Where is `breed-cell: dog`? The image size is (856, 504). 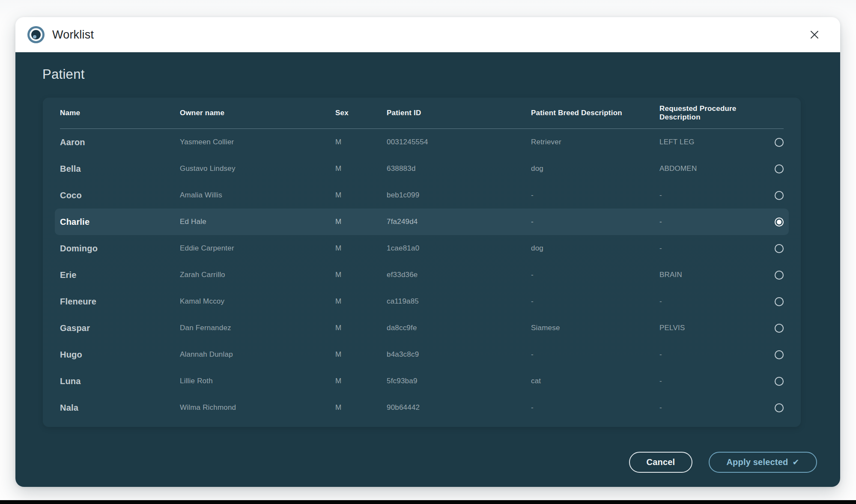
breed-cell: dog is located at coordinates (595, 248).